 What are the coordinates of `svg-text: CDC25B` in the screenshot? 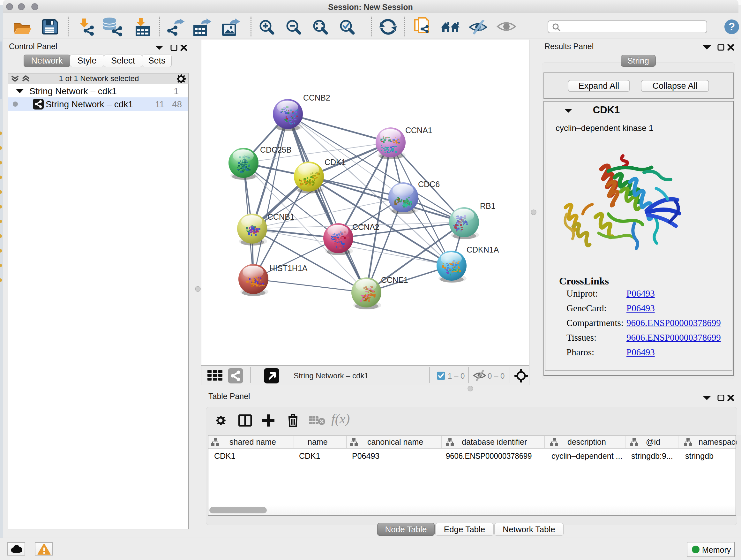 It's located at (276, 149).